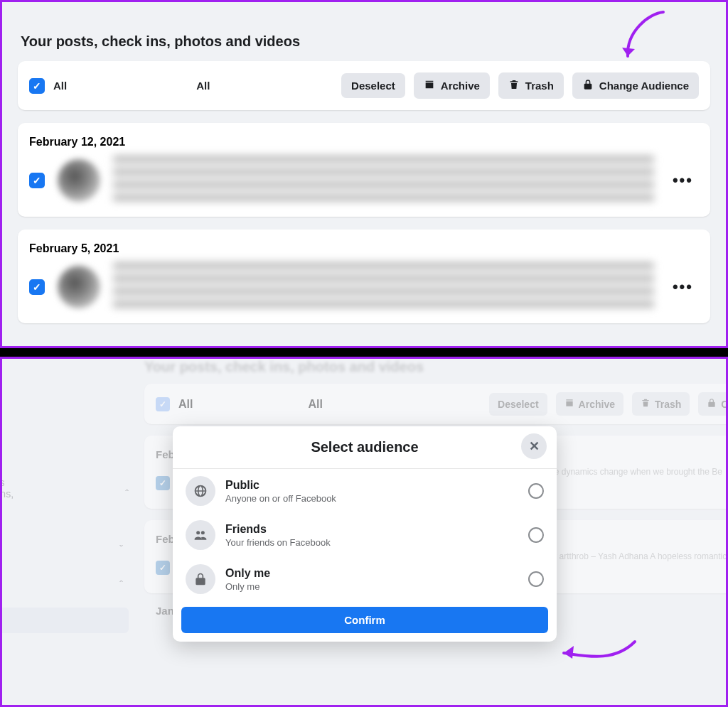 The width and height of the screenshot is (728, 707). What do you see at coordinates (364, 41) in the screenshot?
I see `page-title: Your posts, check ins, photos and videos` at bounding box center [364, 41].